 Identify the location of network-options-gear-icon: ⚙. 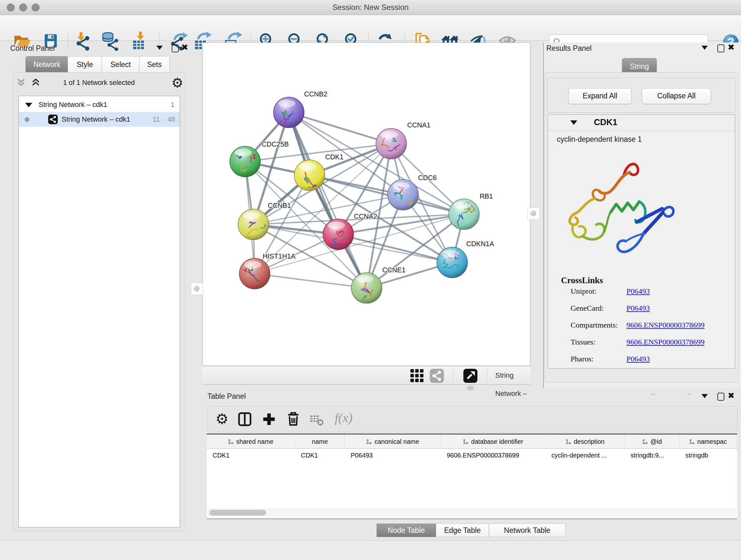
(178, 83).